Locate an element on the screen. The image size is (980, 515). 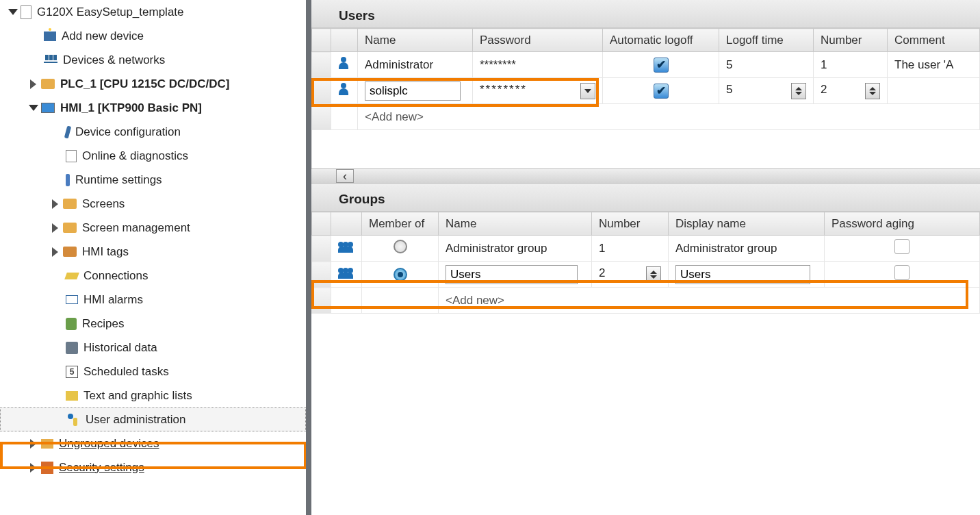
user-number-cell: 2 is located at coordinates (851, 91).